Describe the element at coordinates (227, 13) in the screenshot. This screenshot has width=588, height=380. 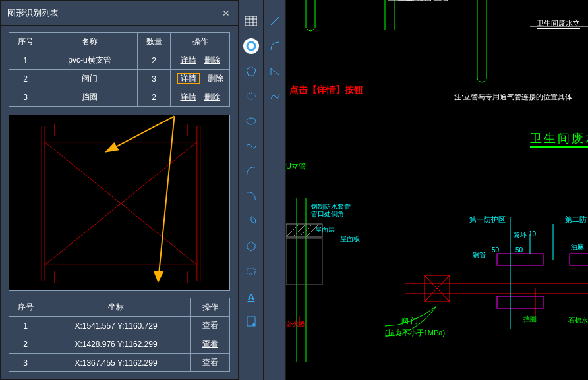
I see `close-icon: ✕` at that location.